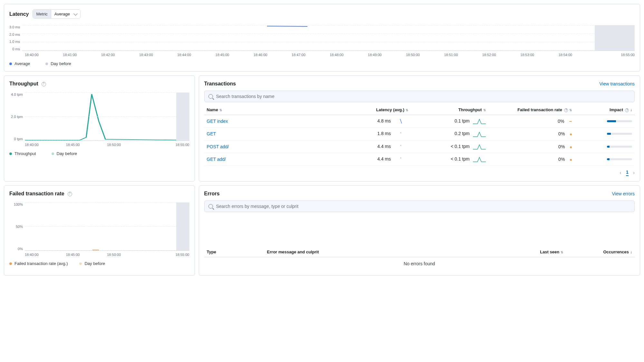 The width and height of the screenshot is (644, 362). I want to click on col-throughput: Throughput⇅, so click(450, 110).